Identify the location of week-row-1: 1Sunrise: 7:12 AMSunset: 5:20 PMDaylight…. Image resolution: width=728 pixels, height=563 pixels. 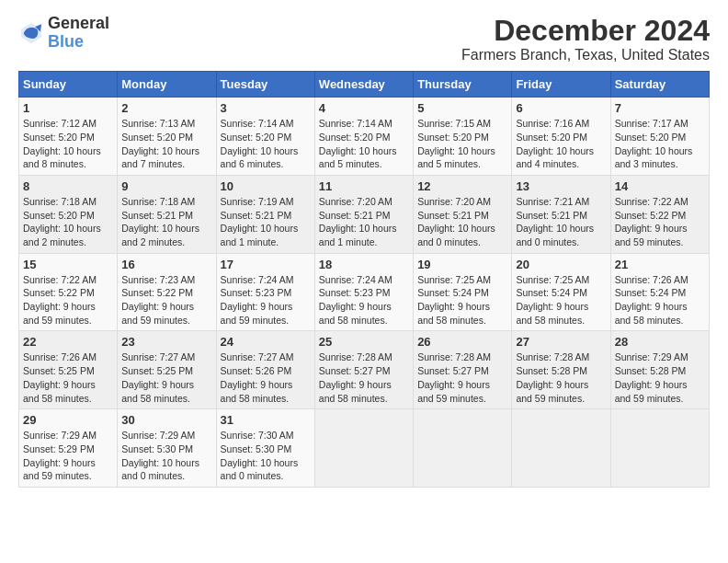
(364, 136).